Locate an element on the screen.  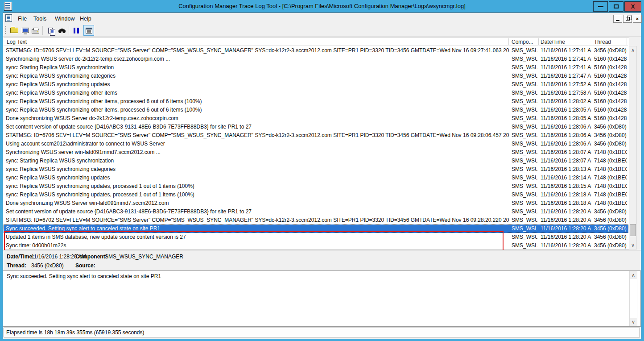
datetime-cell: 11/16/2016 1:28:13 AM is located at coordinates (566, 169).